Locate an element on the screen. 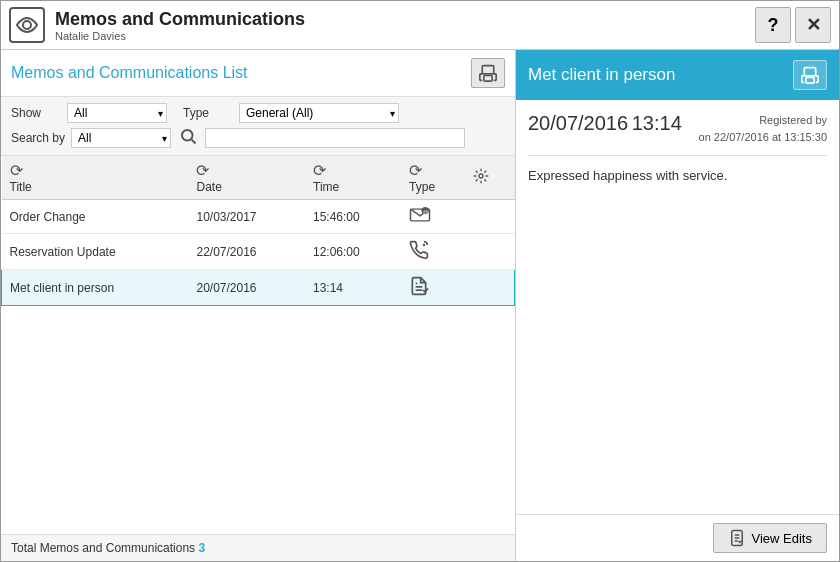  col-header-time: ⟳ Time is located at coordinates (353, 178).